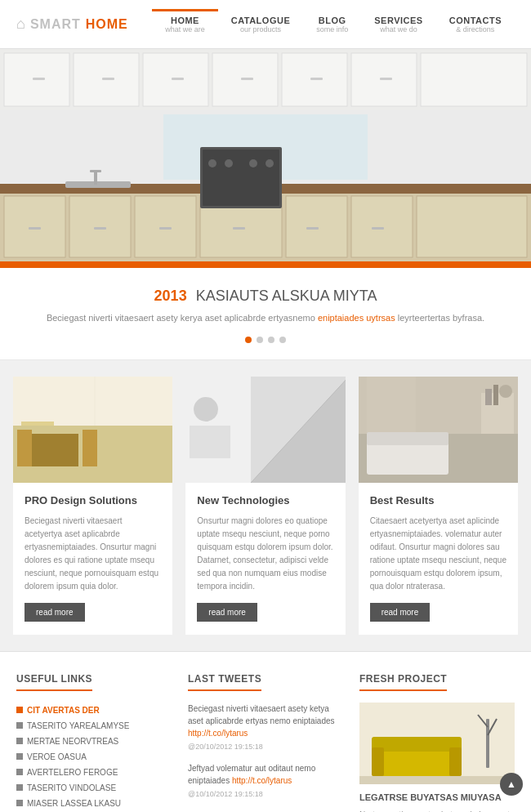 The image size is (531, 812). What do you see at coordinates (94, 742) in the screenshot?
I see `useful-link-item-2: MERTAE NEORVTREAS` at bounding box center [94, 742].